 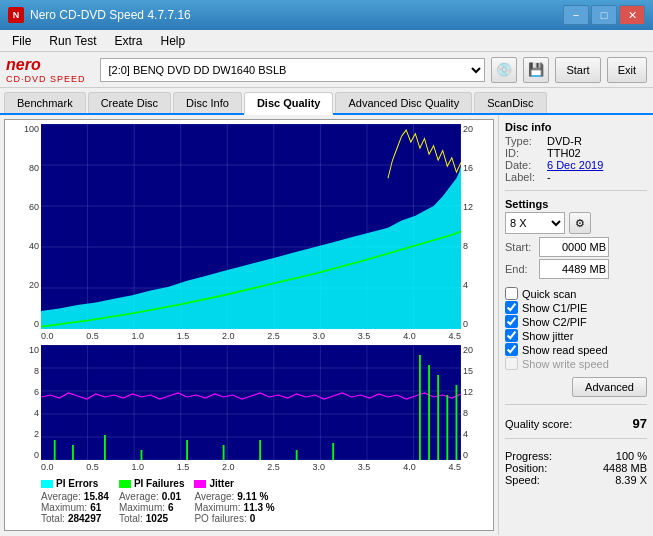 What do you see at coordinates (221, 484) in the screenshot?
I see `jitter-title: Jitter` at bounding box center [221, 484].